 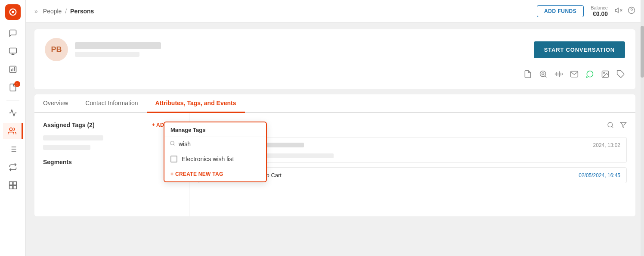 What do you see at coordinates (590, 75) in the screenshot?
I see `whatsapp-icon` at bounding box center [590, 75].